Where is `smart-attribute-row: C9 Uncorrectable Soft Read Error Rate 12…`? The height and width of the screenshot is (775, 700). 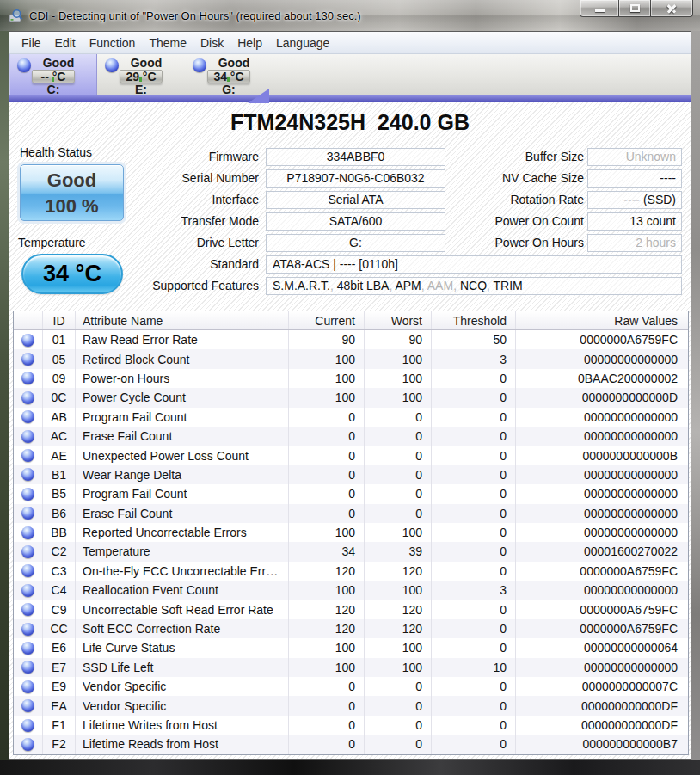
smart-attribute-row: C9 Uncorrectable Soft Read Error Rate 12… is located at coordinates (351, 609).